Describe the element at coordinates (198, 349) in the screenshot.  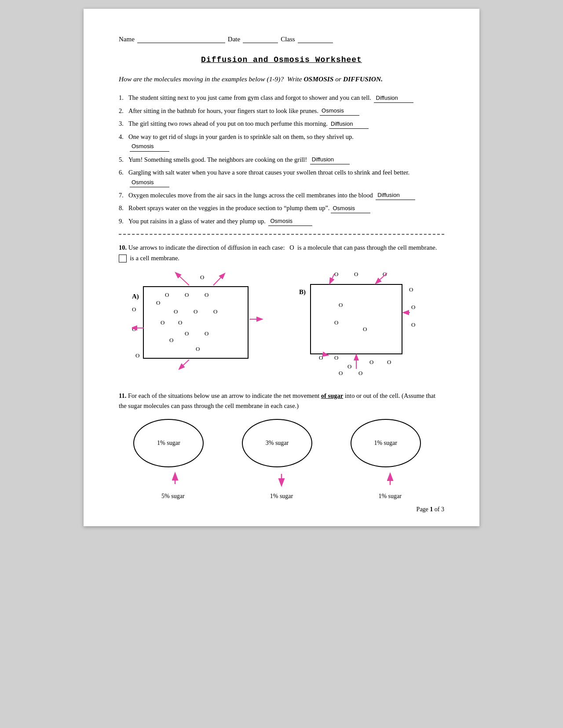
I see `mol-a-in13: O` at that location.